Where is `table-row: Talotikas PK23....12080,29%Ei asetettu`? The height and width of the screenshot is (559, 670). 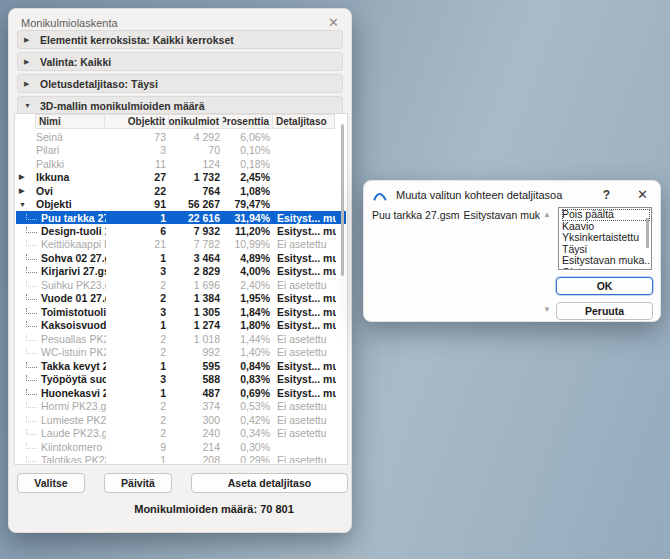 table-row: Talotikas PK23....12080,29%Ei asetettu is located at coordinates (181, 458).